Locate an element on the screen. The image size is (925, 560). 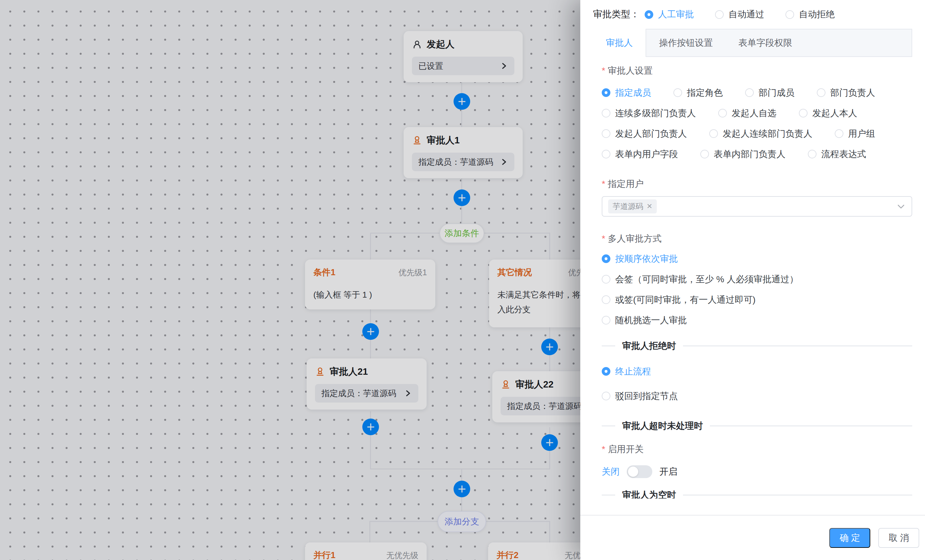
multi-mode-opt2: 会签（可同时审批，至少 % 人必须审批通过） is located at coordinates (757, 279).